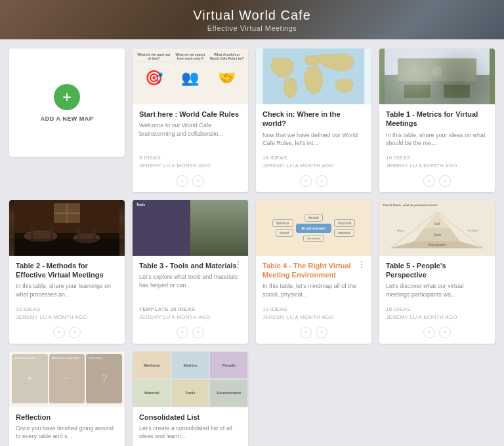  Describe the element at coordinates (437, 230) in the screenshot. I see `people-triangle: Self Team Organization What... So What?` at that location.